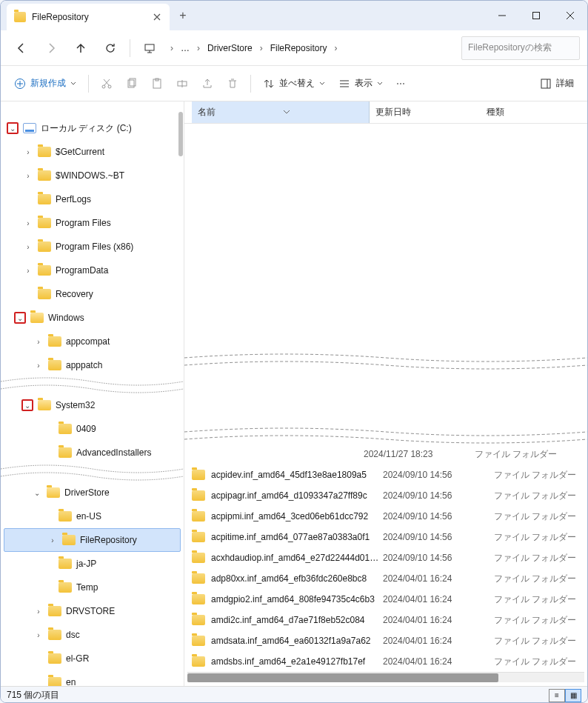 This screenshot has height=703, width=588. I want to click on file-type: ファイル フォルダー, so click(541, 476).